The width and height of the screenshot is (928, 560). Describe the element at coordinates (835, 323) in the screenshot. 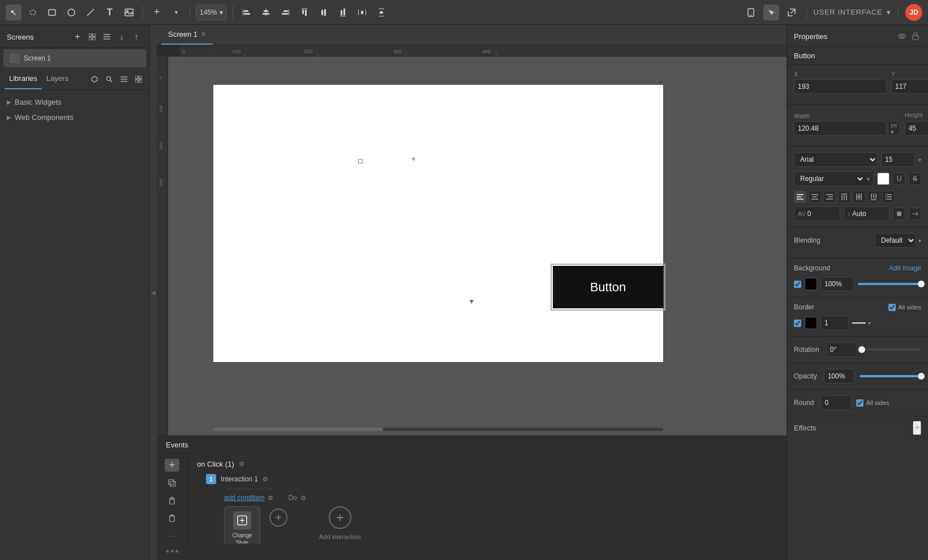

I see `border-width-input` at that location.